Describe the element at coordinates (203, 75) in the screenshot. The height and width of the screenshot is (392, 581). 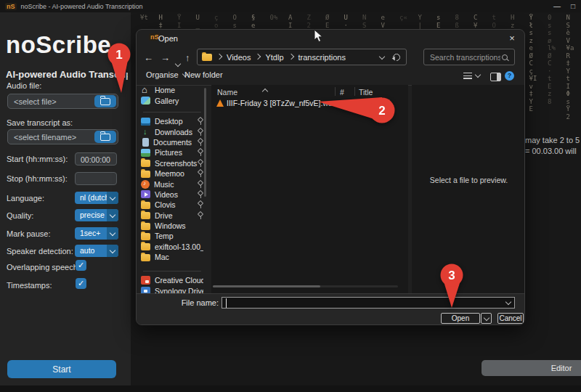
I see `new-folder-button: New folder` at that location.